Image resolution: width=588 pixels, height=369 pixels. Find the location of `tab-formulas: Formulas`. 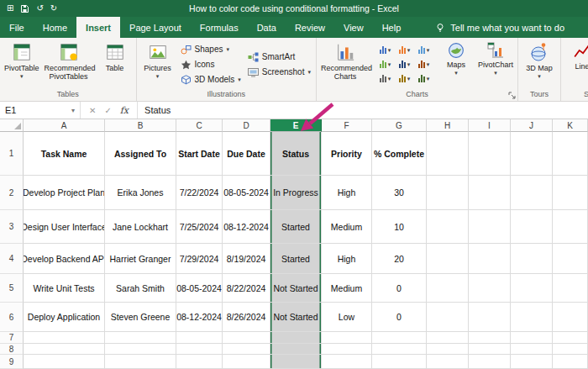

tab-formulas: Formulas is located at coordinates (219, 27).